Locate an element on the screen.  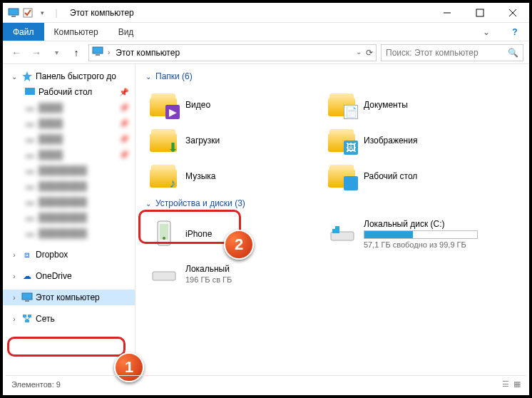
folder-desktop-label: Рабочий стол is located at coordinates (391, 176).